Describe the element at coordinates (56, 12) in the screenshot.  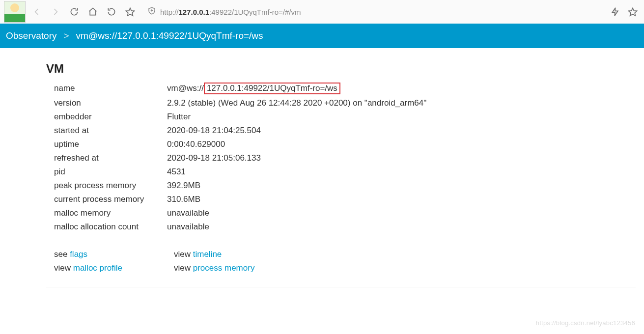
I see `forward-button` at that location.